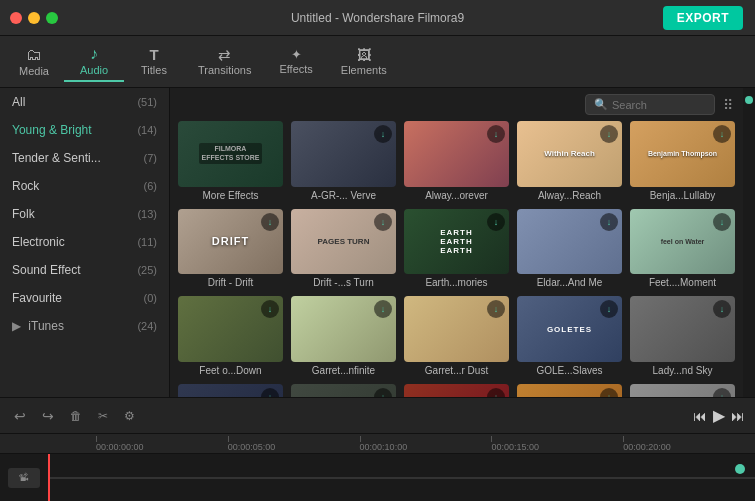 This screenshot has height=501, width=755. Describe the element at coordinates (34, 18) in the screenshot. I see `minimize-button` at that location.